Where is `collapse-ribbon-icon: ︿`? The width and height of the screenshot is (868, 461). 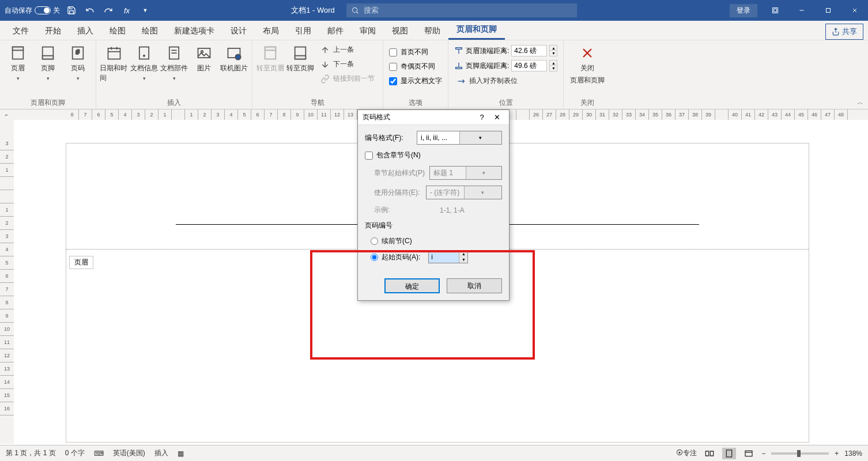 collapse-ribbon-icon: ︿ is located at coordinates (860, 103).